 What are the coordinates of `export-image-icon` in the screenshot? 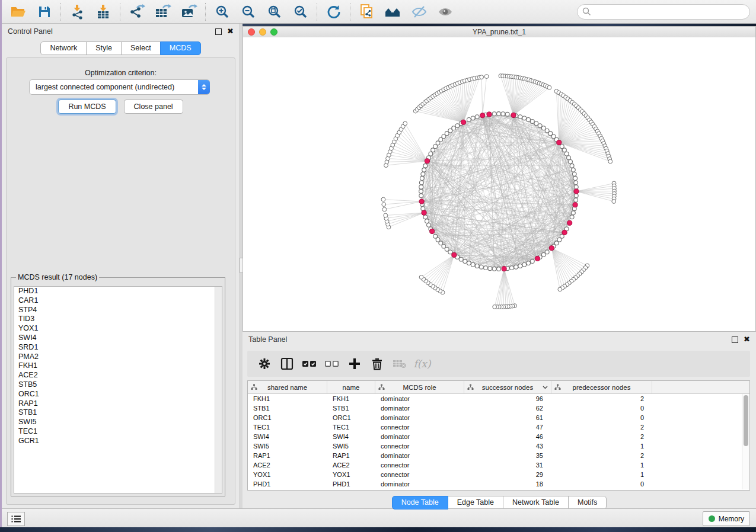 It's located at (189, 12).